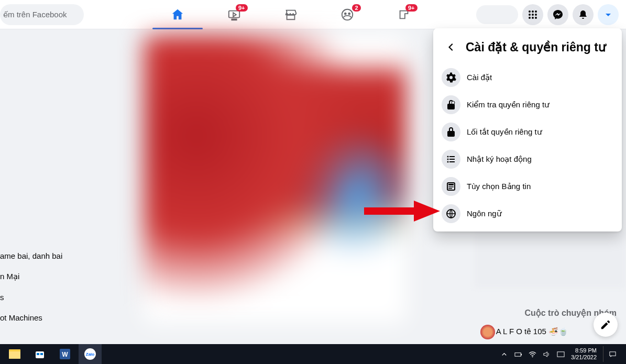 The width and height of the screenshot is (626, 364). What do you see at coordinates (584, 354) in the screenshot?
I see `taskbar-clock: 8:59 PM 3/21/2022` at bounding box center [584, 354].